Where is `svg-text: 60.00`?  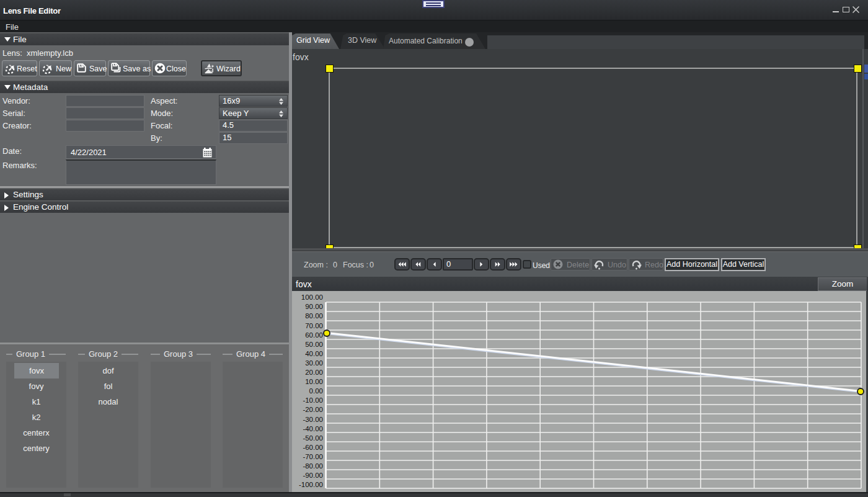
svg-text: 60.00 is located at coordinates (314, 335).